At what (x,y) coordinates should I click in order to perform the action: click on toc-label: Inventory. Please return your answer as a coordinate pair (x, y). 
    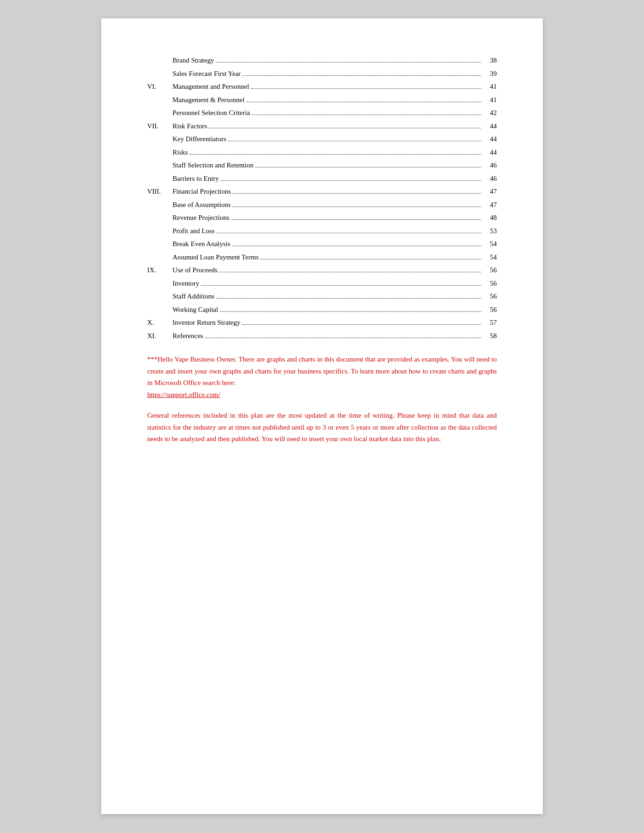
    Looking at the image, I should click on (186, 283).